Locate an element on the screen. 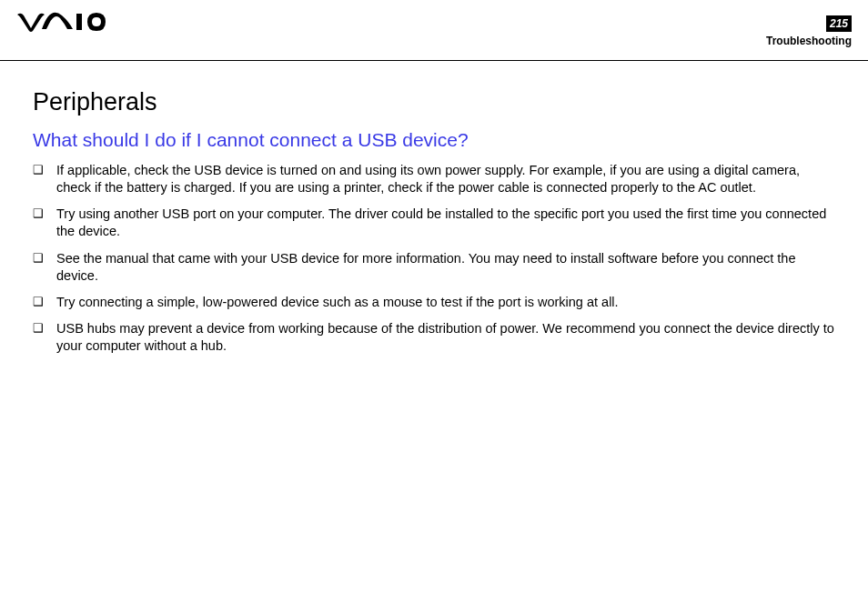  page-header: 215 Troubleshooting is located at coordinates (434, 31).